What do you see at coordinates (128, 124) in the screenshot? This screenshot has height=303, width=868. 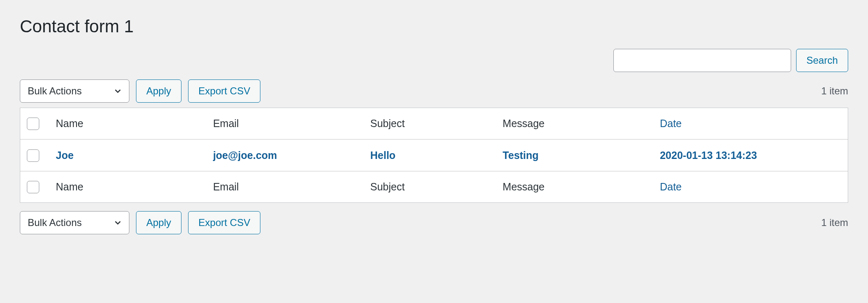 I see `column-header-name: Name` at bounding box center [128, 124].